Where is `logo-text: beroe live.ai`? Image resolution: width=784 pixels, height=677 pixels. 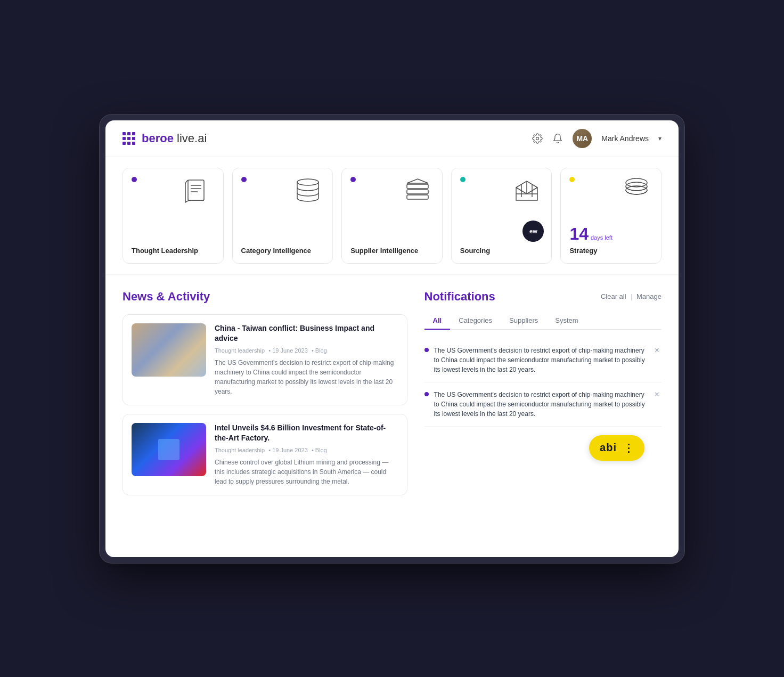 logo-text: beroe live.ai is located at coordinates (174, 138).